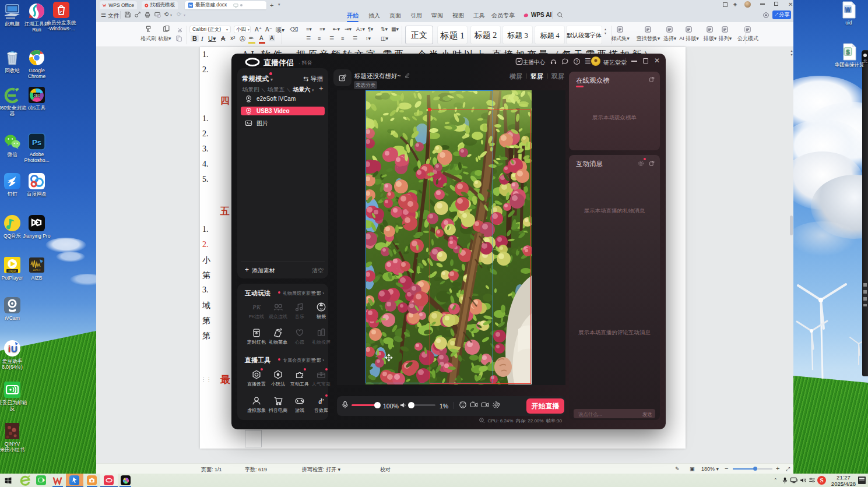 Image resolution: width=868 pixels, height=487 pixels. Describe the element at coordinates (256, 307) in the screenshot. I see `svg-text: PK` at that location.